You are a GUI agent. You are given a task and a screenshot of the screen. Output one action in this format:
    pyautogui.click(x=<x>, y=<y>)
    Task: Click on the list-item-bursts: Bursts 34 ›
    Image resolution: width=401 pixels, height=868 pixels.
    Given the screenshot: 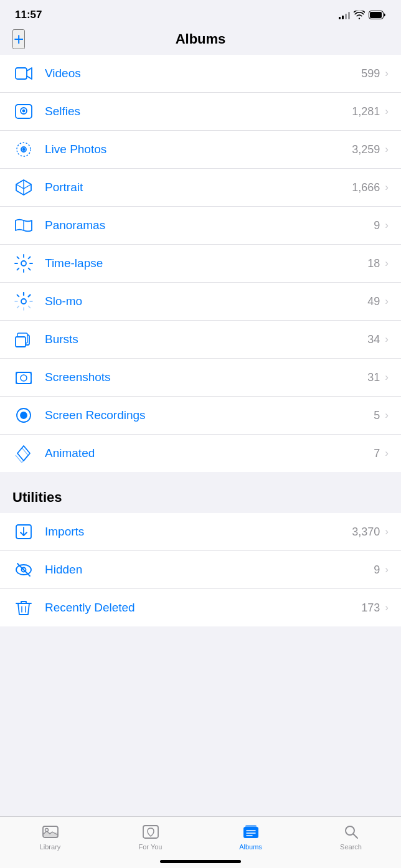 What is the action you would take?
    pyautogui.click(x=200, y=340)
    